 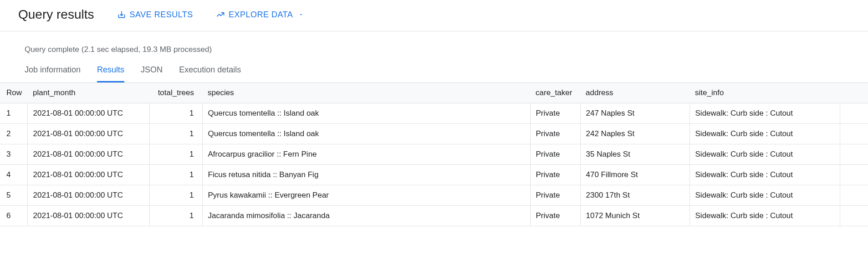 I want to click on column-total-trees: total_trees, so click(x=176, y=93).